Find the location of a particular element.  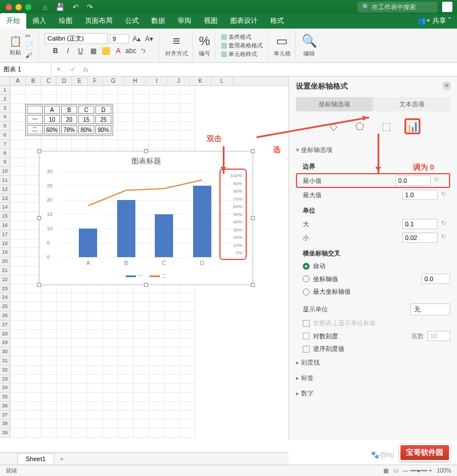

checkbox-show-unit: 在图表上显示单位标签 is located at coordinates (373, 323).